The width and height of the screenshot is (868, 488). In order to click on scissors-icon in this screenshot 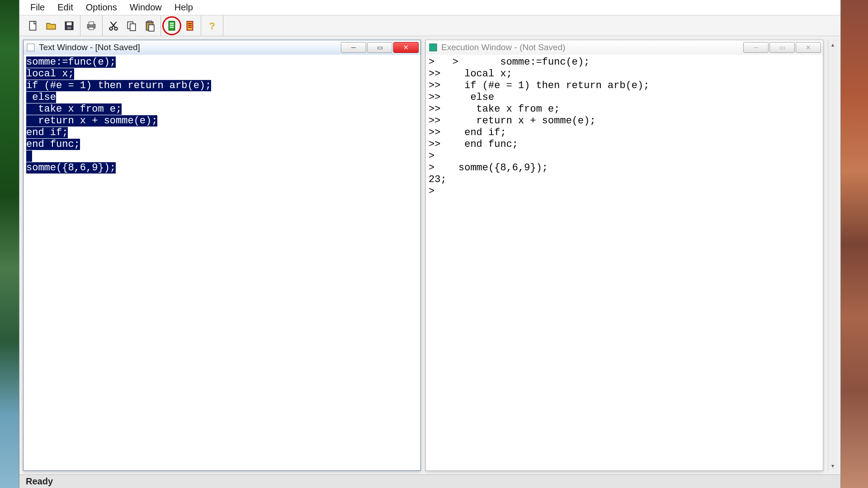, I will do `click(113, 26)`.